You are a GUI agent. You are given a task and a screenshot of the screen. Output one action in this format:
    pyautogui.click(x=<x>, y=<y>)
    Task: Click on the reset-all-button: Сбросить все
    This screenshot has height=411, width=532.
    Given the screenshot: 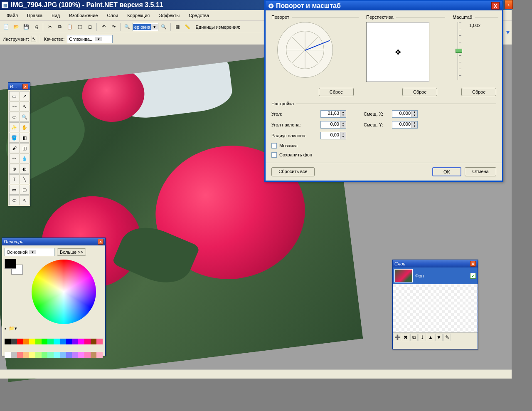 What is the action you would take?
    pyautogui.click(x=293, y=172)
    